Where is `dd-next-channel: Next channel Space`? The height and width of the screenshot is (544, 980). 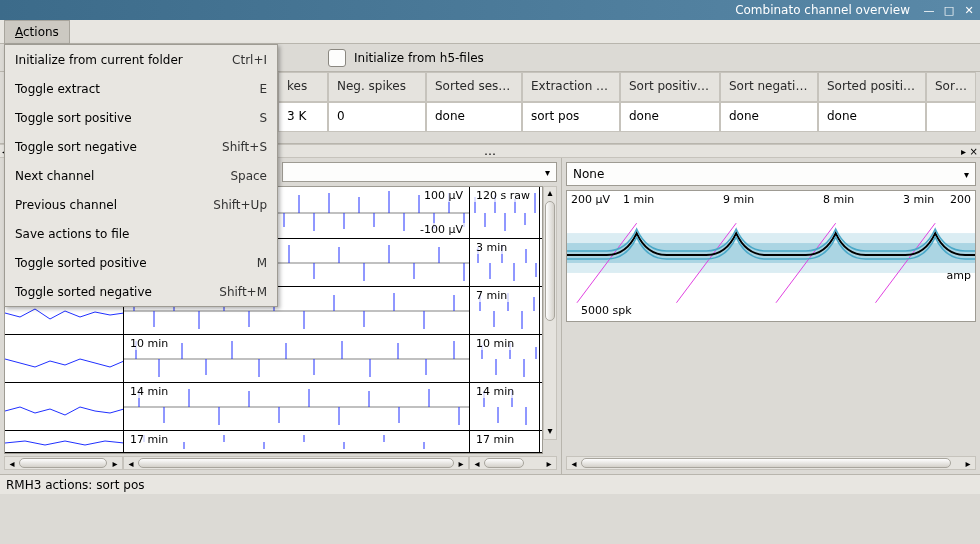 dd-next-channel: Next channel Space is located at coordinates (141, 176).